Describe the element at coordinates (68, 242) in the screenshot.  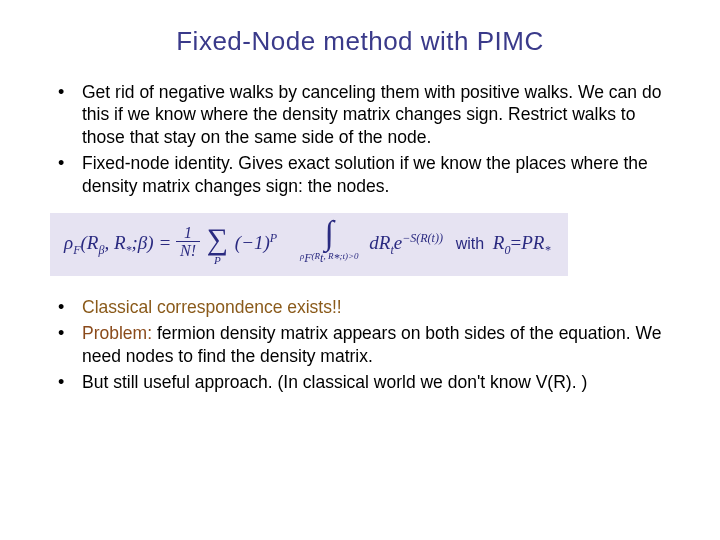
I see `eq-lhs-rho: ρ` at that location.